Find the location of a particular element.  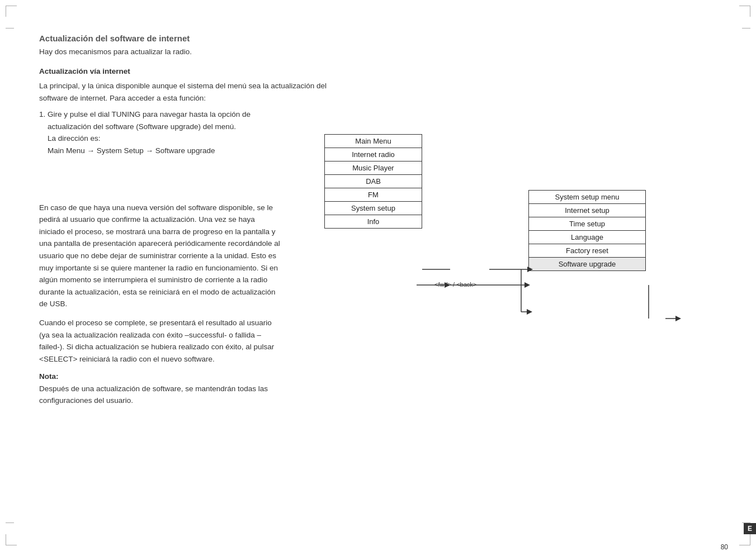

menu-item-music-player: Music Player is located at coordinates (374, 168).